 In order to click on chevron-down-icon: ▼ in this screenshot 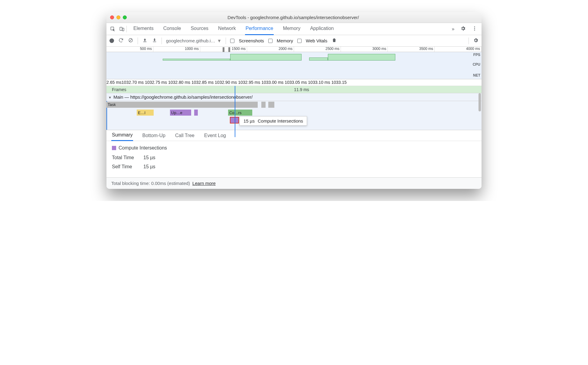, I will do `click(220, 41)`.